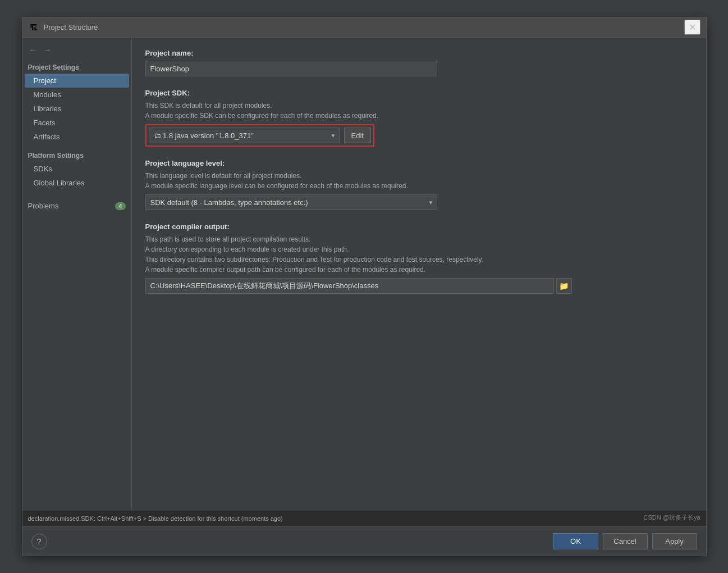 This screenshot has height=573, width=728. What do you see at coordinates (419, 258) in the screenshot?
I see `project-compiler-group: Project compiler output: This path is us…` at bounding box center [419, 258].